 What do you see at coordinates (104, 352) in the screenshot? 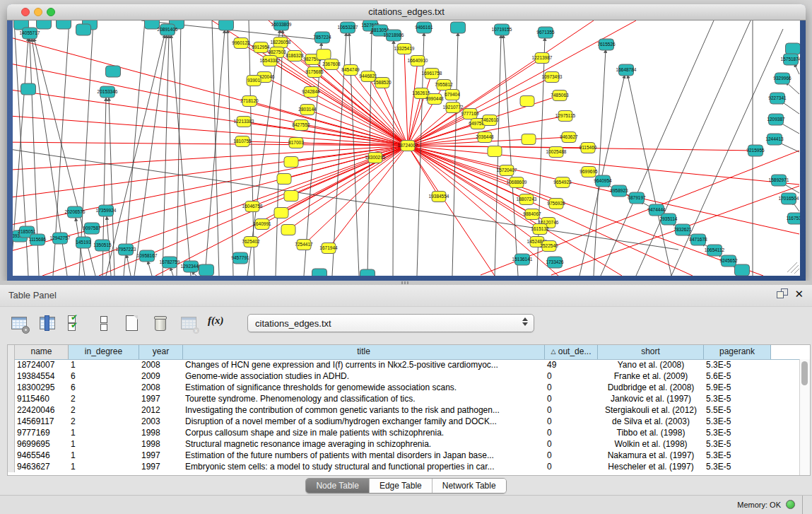
I see `column-header-in_degree: in_degree` at bounding box center [104, 352].